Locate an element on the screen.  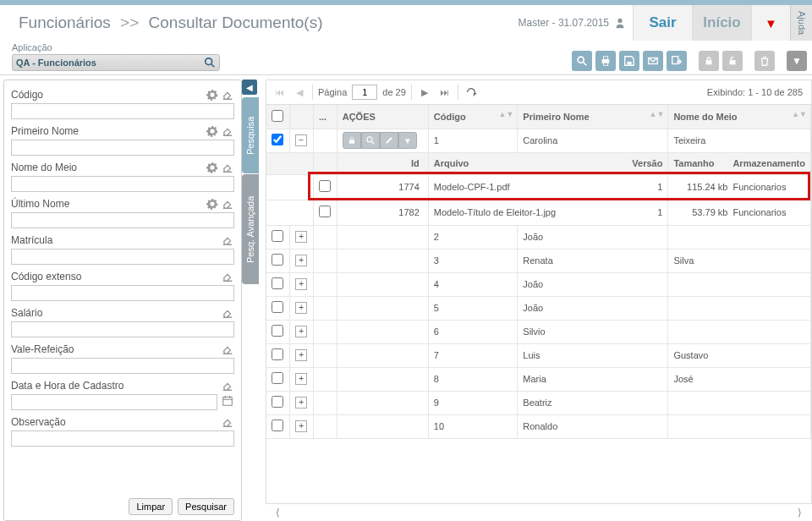
search-field: Nome do Meio is located at coordinates (123, 175).